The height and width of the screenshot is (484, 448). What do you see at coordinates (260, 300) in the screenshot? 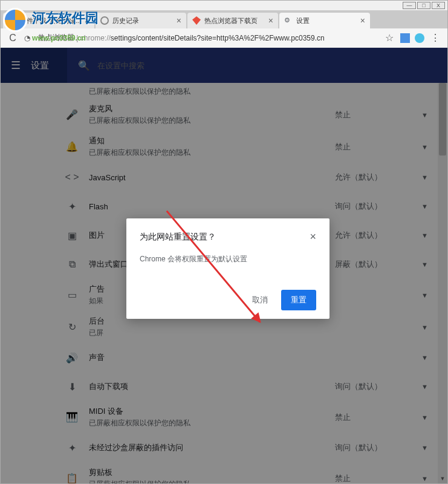
I see `cancel-button: 取消` at bounding box center [260, 300].